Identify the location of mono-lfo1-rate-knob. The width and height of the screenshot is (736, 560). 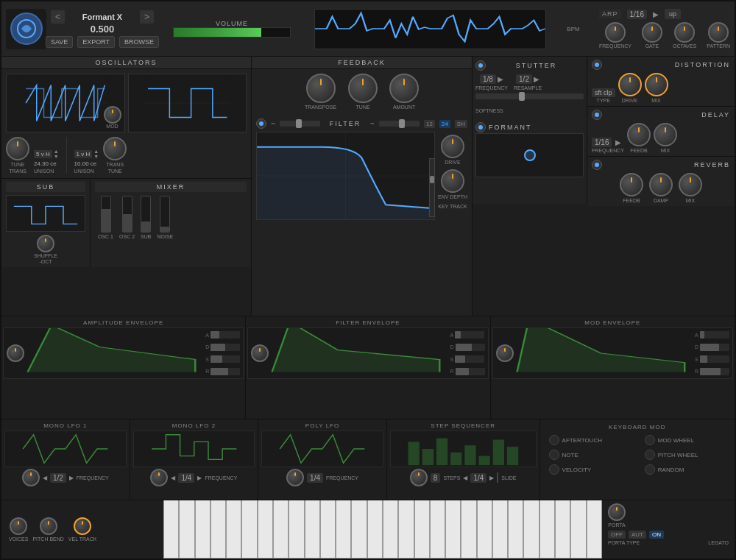
(31, 478).